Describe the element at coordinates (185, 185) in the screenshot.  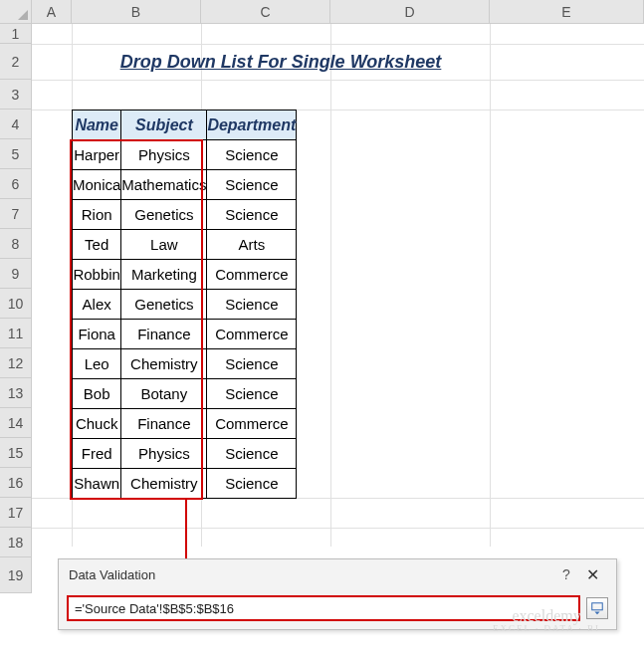
I see `table-row: MonicaMathematicsScience` at that location.